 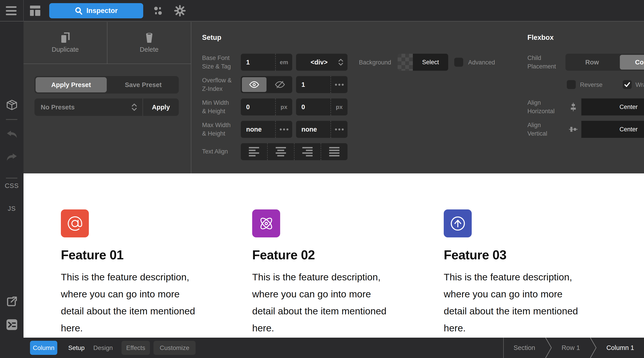 What do you see at coordinates (574, 348) in the screenshot?
I see `breadcrumb: Section Row 1 Column 1` at bounding box center [574, 348].